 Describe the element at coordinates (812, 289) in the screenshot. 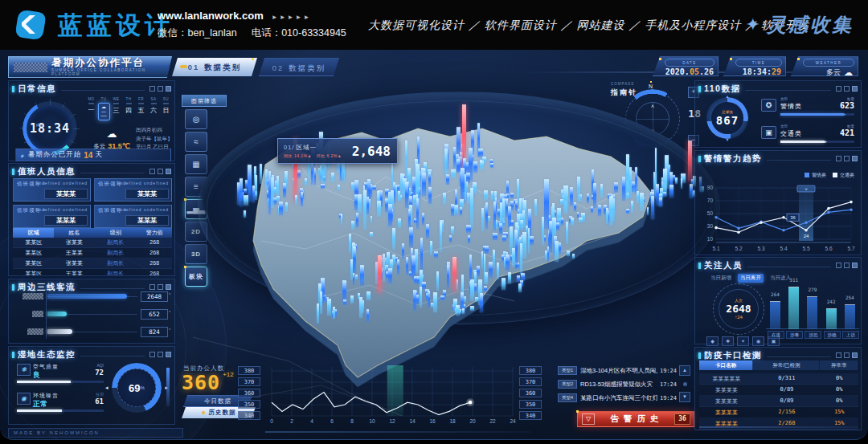

I see `bar-value: 279` at that location.